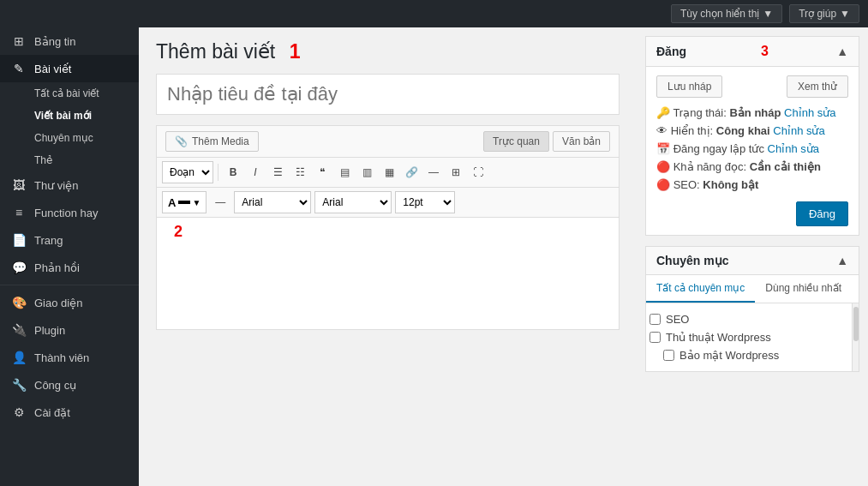 This screenshot has width=868, height=486. I want to click on text-color-btn: A ▼, so click(184, 202).